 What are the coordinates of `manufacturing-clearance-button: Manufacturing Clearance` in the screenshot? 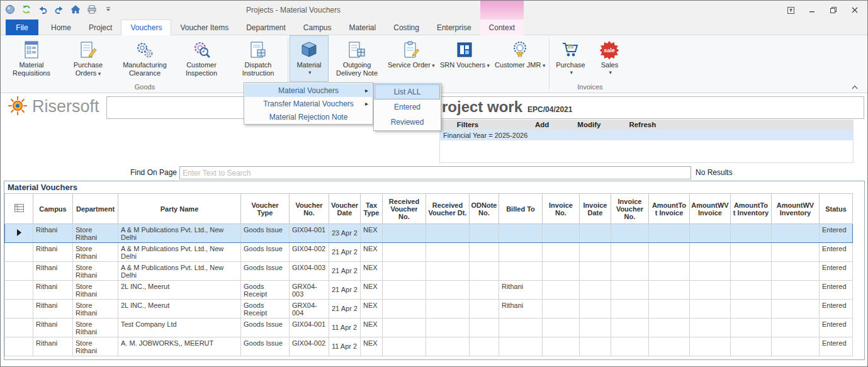 It's located at (145, 59).